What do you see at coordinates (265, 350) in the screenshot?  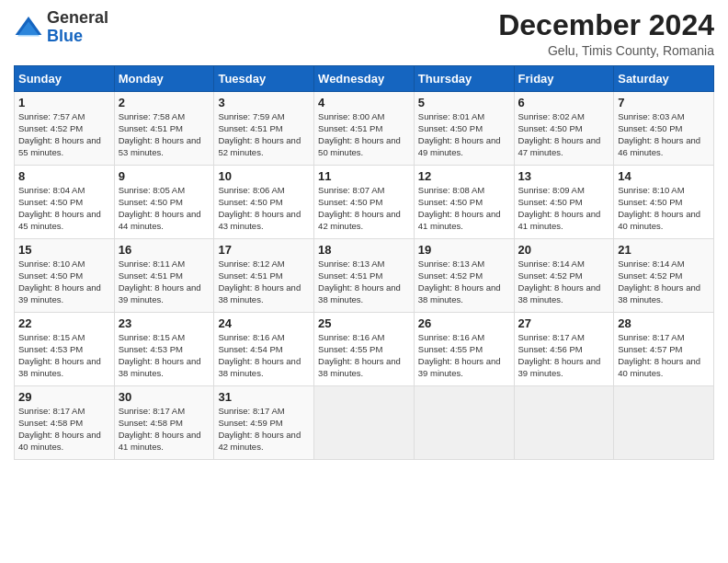 I see `calendar-cell: 24Sunrise: 8:16 AMSunset: 4:54 PMDayligh…` at bounding box center [265, 350].